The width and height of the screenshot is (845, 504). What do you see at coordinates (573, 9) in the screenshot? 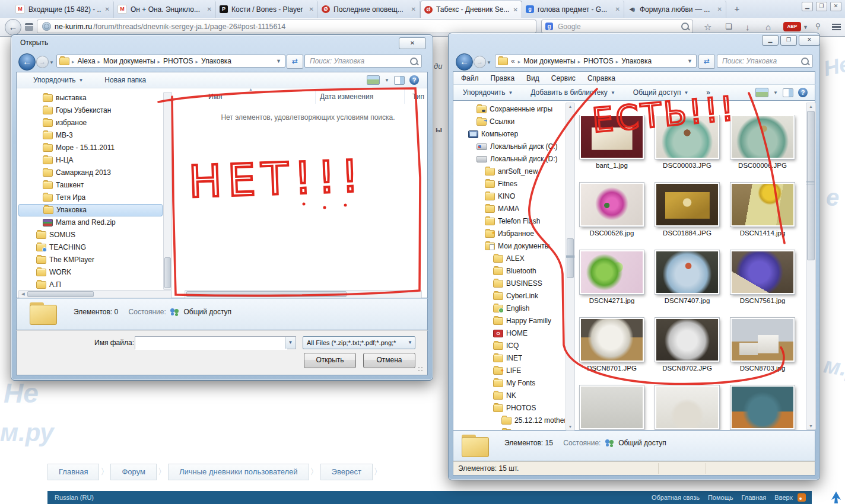
I see `browser-tab: голова предмет - G... ✕` at bounding box center [573, 9].